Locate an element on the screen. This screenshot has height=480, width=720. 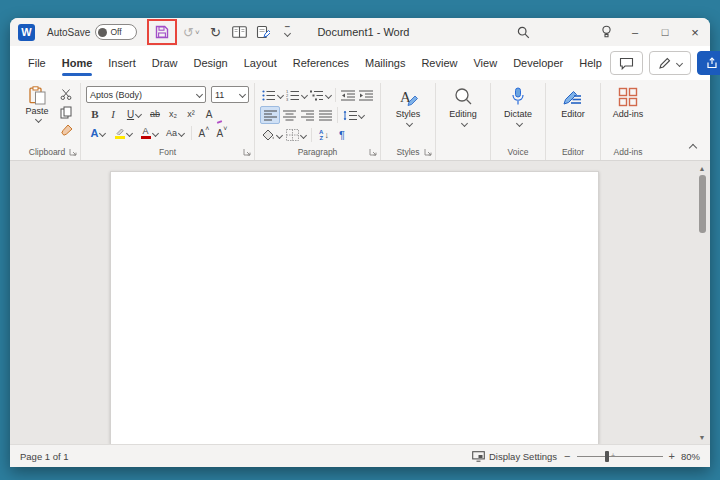
zoom-slider: + is located at coordinates (620, 456).